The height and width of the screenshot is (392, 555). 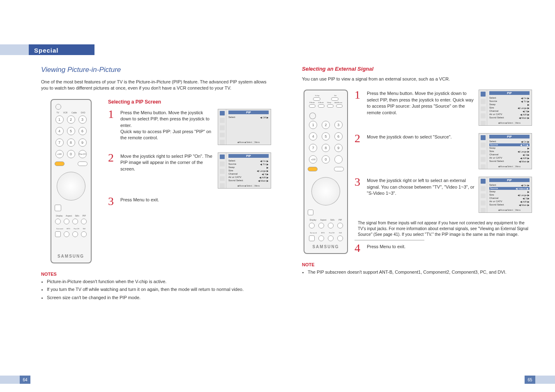 What do you see at coordinates (264, 118) in the screenshot?
I see `osd-value: Off` at bounding box center [264, 118].